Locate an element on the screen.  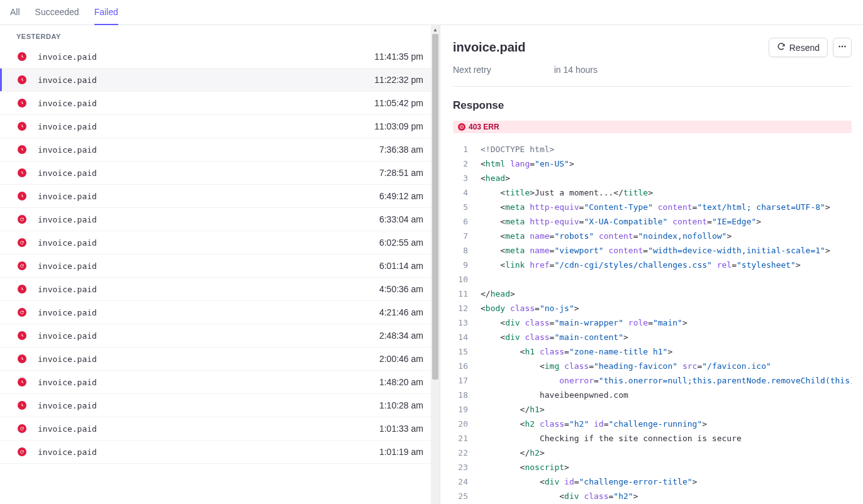
event-row: invoice.paid6:49:12 am is located at coordinates (220, 196).